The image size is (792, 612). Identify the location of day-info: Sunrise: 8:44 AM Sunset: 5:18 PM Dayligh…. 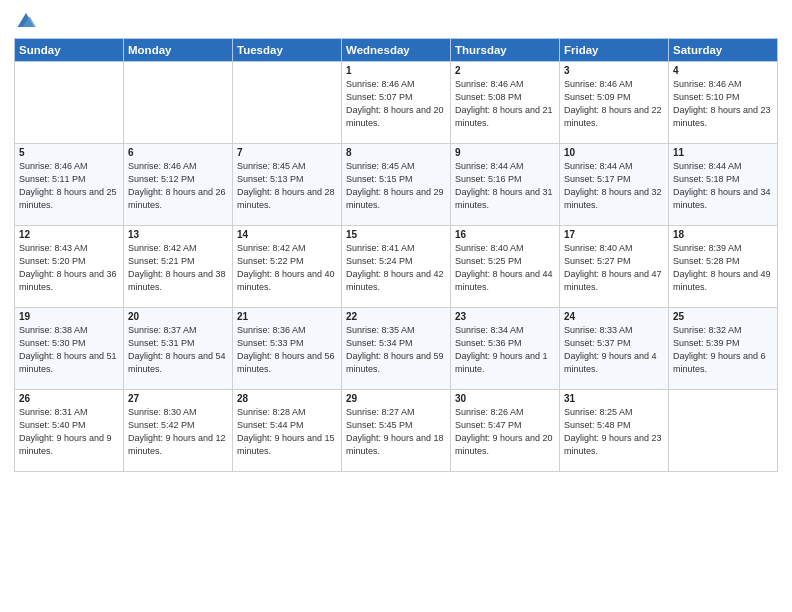
(723, 186).